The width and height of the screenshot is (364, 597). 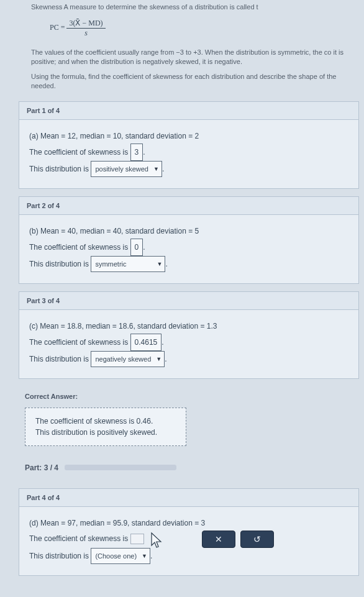 I want to click on part-2-coef-label: The coefficient of skewness is, so click(x=78, y=247).